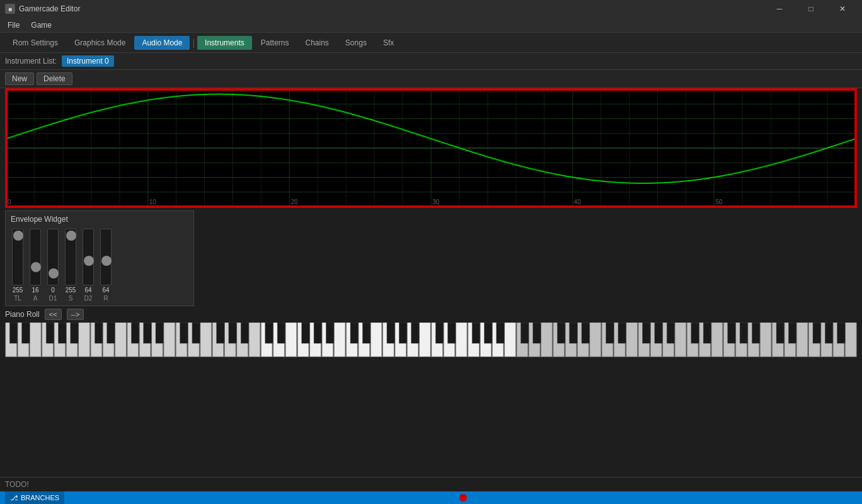 Image resolution: width=862 pixels, height=504 pixels. I want to click on slider-track-a, so click(35, 257).